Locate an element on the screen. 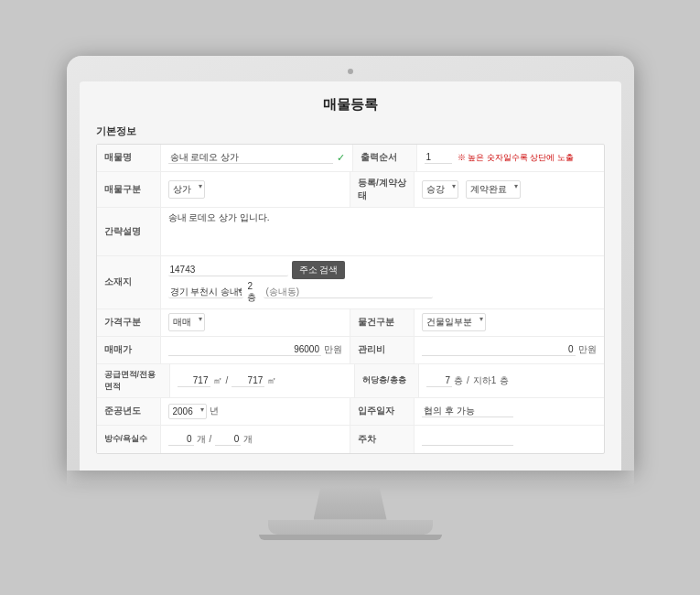 The image size is (700, 595). input-parking is located at coordinates (468, 439).